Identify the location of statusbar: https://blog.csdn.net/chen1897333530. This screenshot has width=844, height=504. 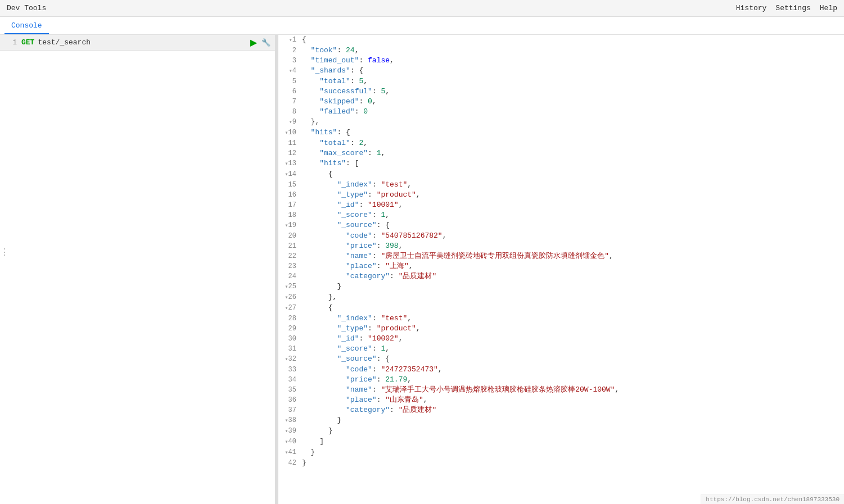
(773, 499).